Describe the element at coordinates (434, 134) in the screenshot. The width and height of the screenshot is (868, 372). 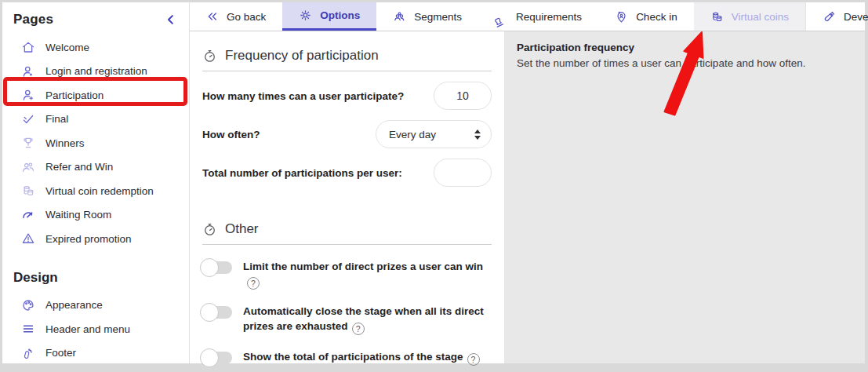
I see `how-often-select: Every day` at that location.